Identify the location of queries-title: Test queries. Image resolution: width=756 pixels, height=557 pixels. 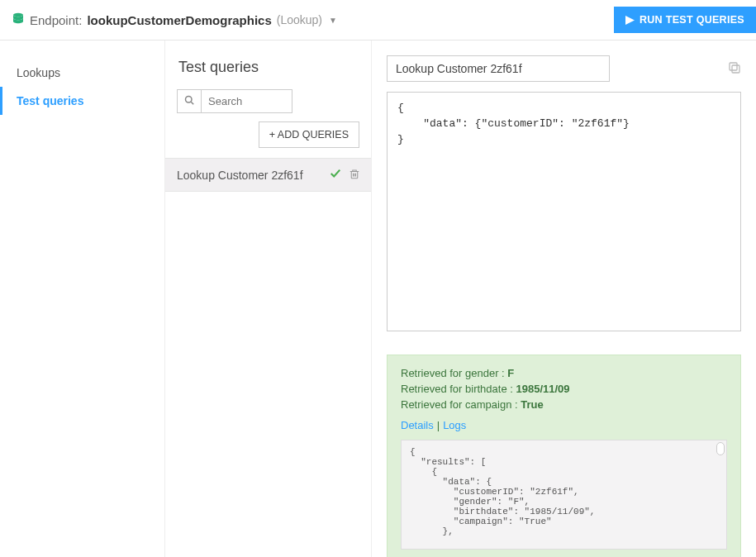
(268, 64).